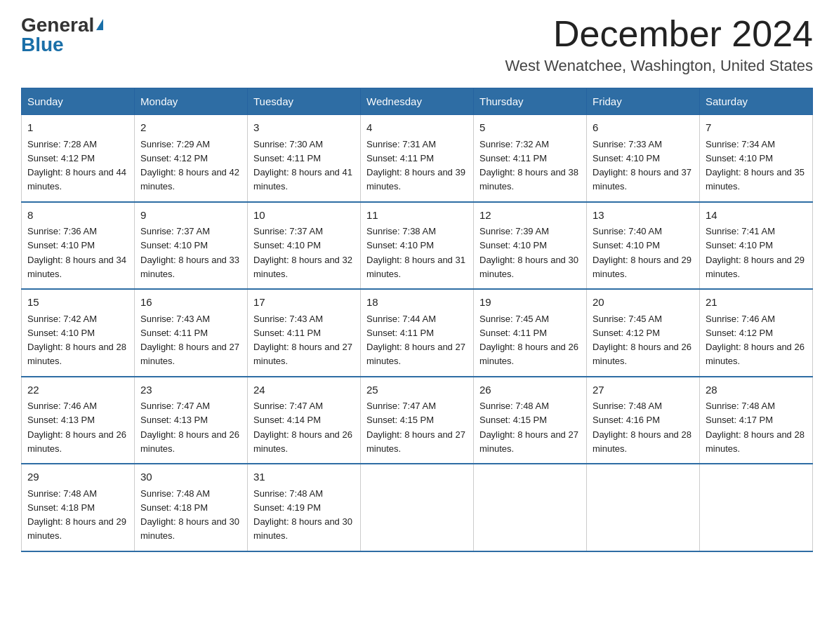  What do you see at coordinates (304, 216) in the screenshot?
I see `day-number: 10` at bounding box center [304, 216].